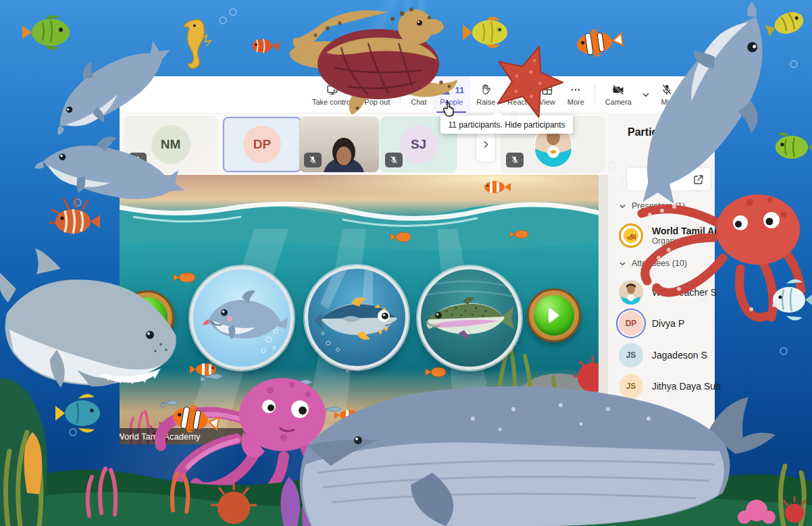 The image size is (812, 526). Describe the element at coordinates (339, 144) in the screenshot. I see `participant-tile-video` at that location.